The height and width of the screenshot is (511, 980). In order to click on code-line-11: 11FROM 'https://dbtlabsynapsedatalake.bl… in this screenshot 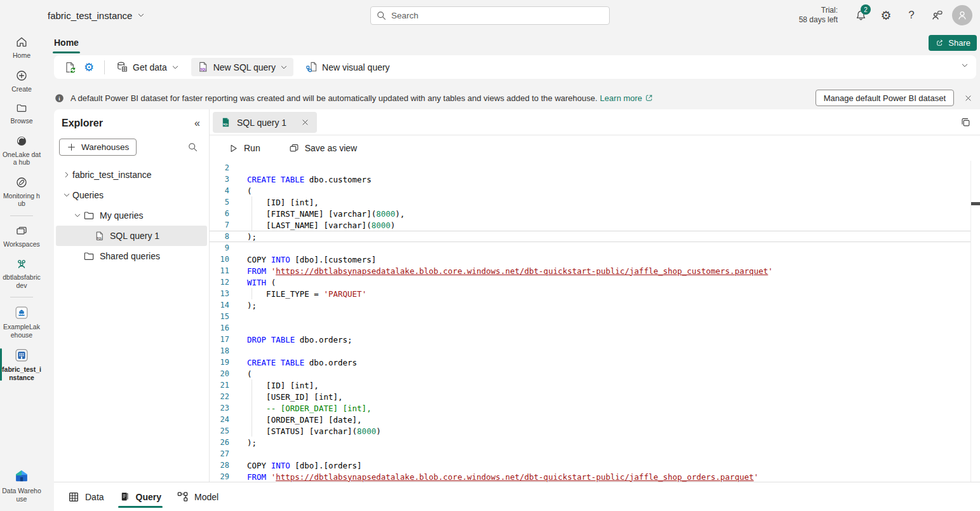, I will do `click(591, 271)`.